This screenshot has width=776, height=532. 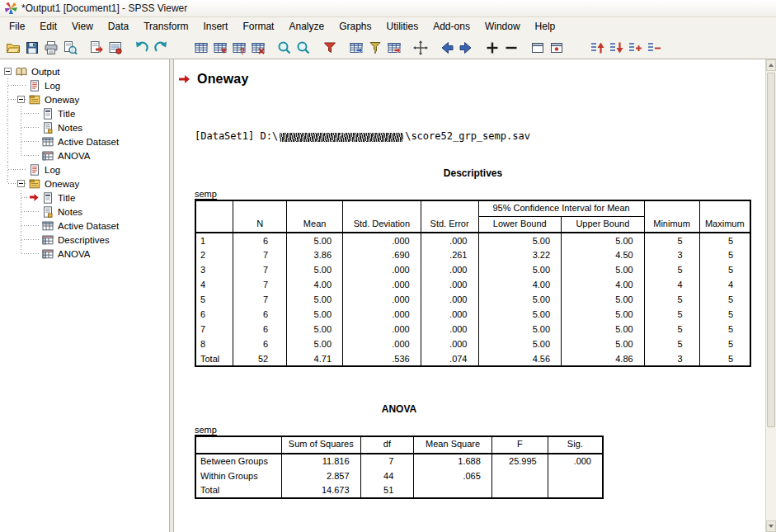 What do you see at coordinates (355, 26) in the screenshot?
I see `menu-graphs: Graphs` at bounding box center [355, 26].